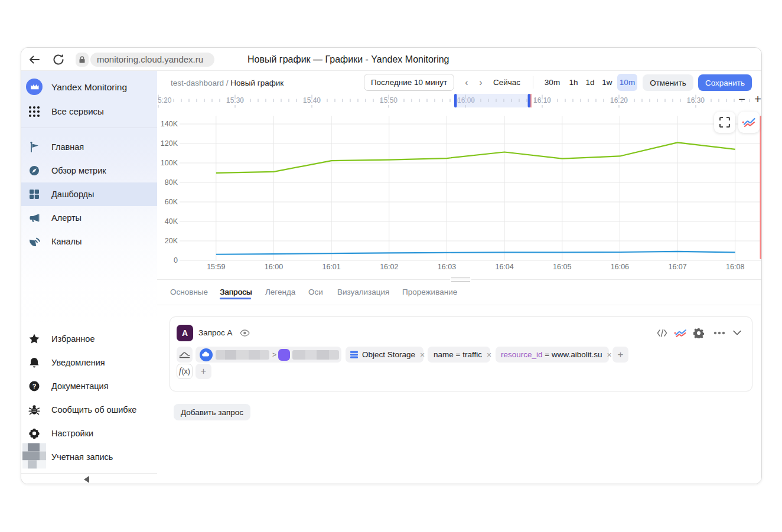 Image resolution: width=782 pixels, height=532 pixels. I want to click on svg-text: 80K, so click(171, 182).